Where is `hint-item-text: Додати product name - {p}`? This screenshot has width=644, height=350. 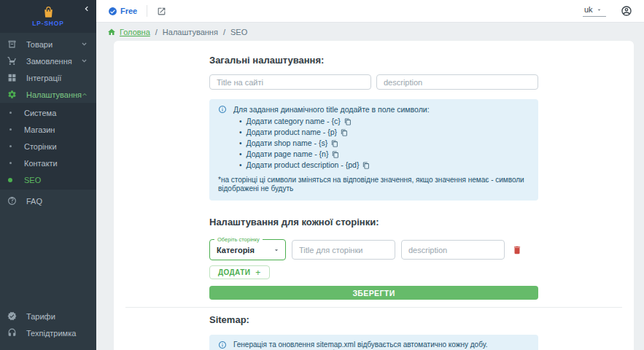
hint-item-text: Додати product name - {p} is located at coordinates (292, 133).